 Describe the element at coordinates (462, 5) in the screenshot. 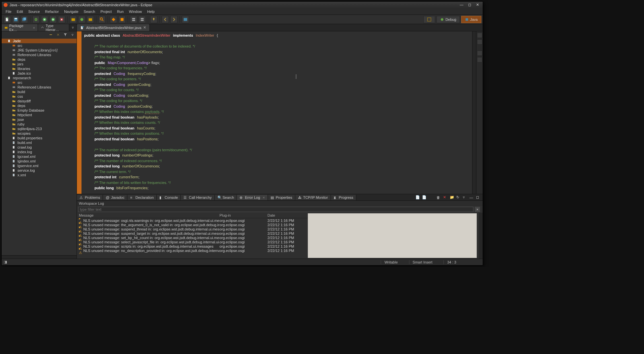

I see `minimize-button: —` at that location.